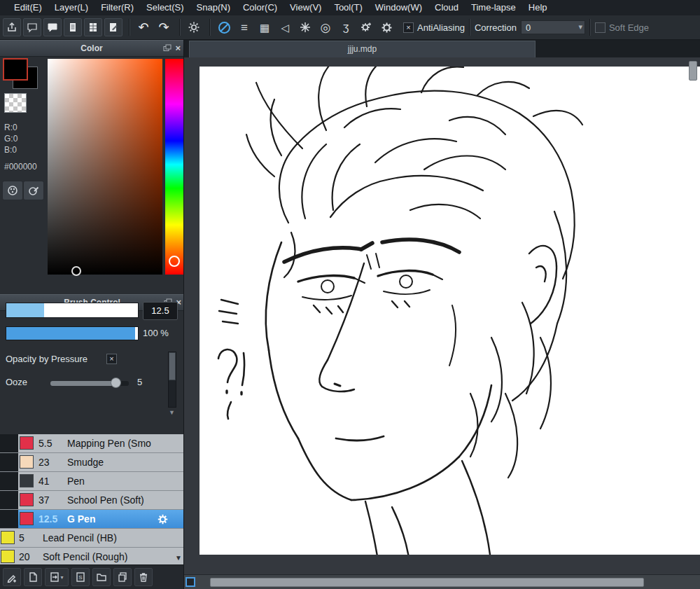 The image size is (700, 589). I want to click on blue-value-label: B:0, so click(10, 150).